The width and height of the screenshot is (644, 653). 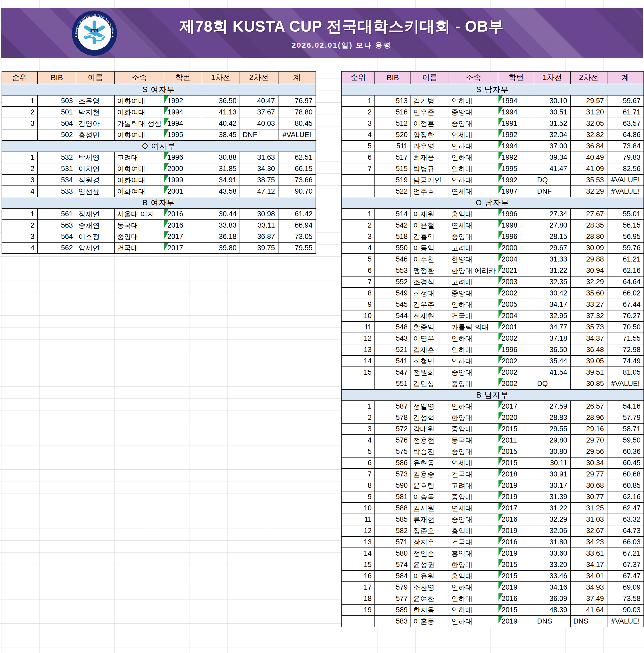 What do you see at coordinates (159, 180) in the screenshot?
I see `result-row: 3534심원경이화여대199934.9138.7573.66` at bounding box center [159, 180].